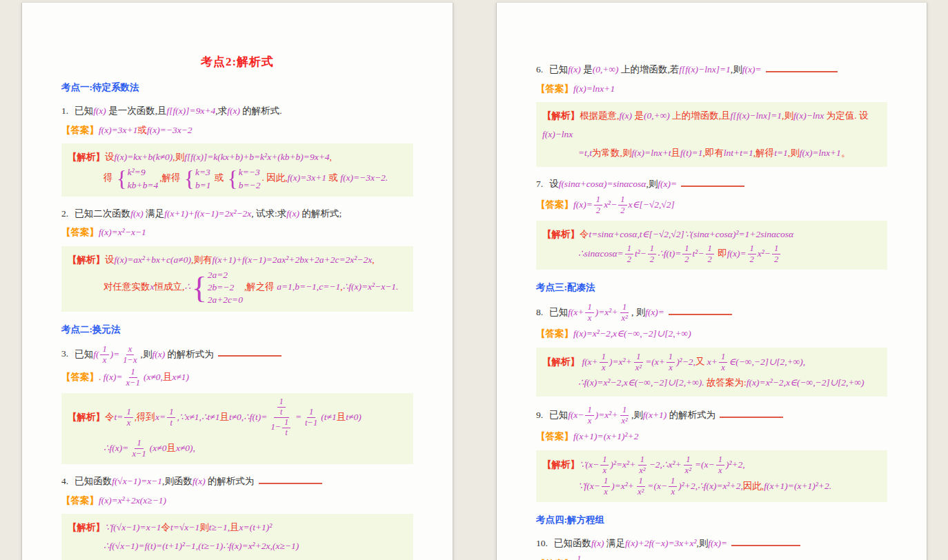 The height and width of the screenshot is (560, 948). I want to click on system-row: k=3, so click(203, 172).